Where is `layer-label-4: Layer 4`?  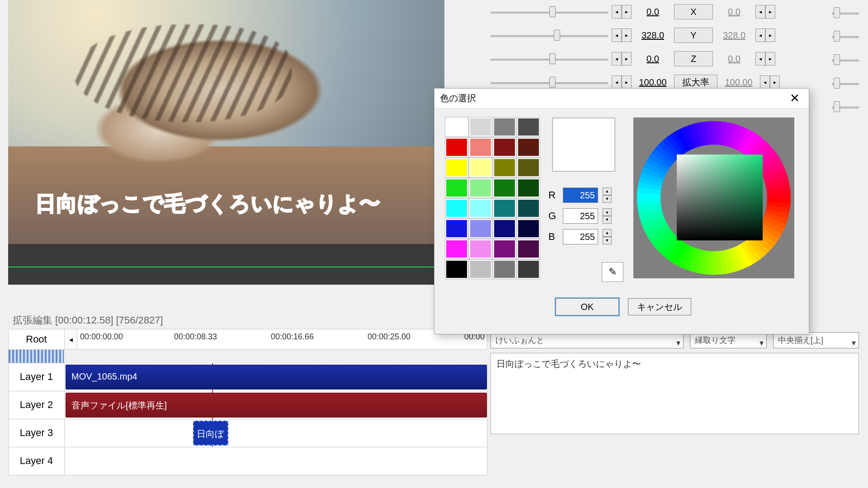
layer-label-4: Layer 4 is located at coordinates (37, 461).